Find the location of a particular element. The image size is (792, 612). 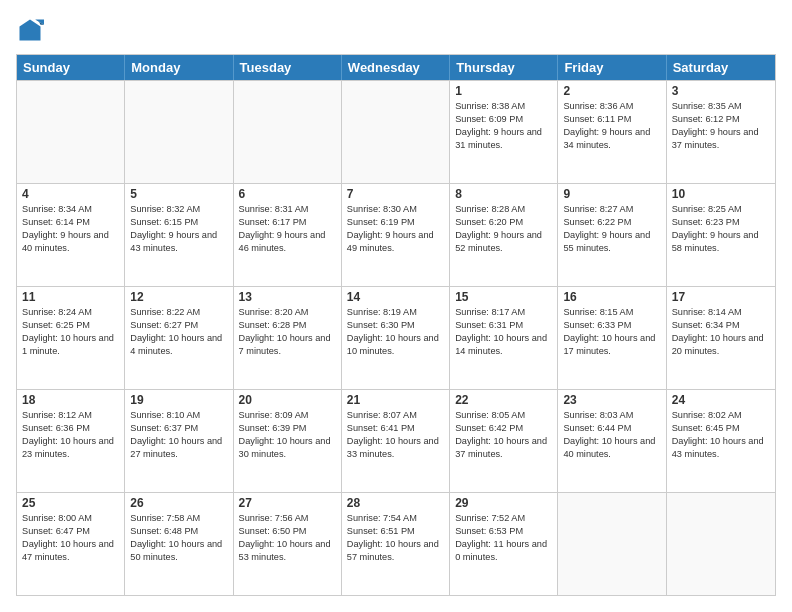

day-info: Sunrise: 8:10 AM Sunset: 6:37 PM Dayligh… is located at coordinates (178, 435).